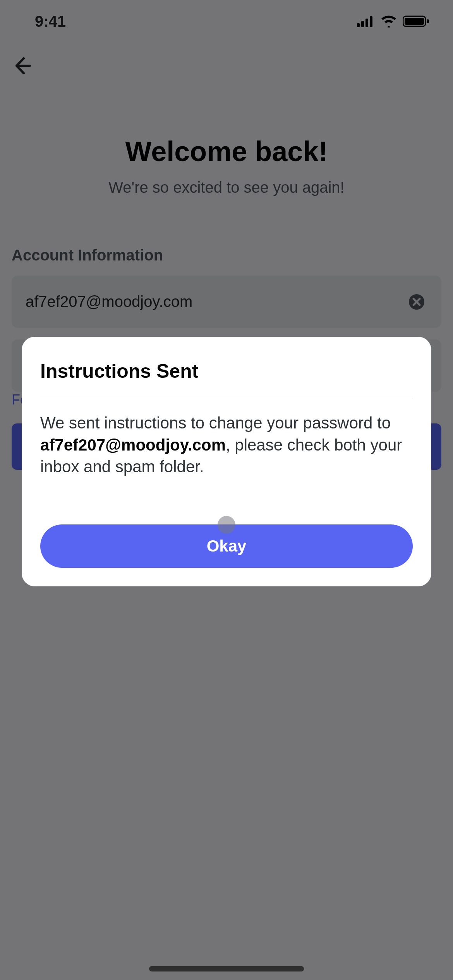  I want to click on okay-button-label: Okay, so click(227, 546).